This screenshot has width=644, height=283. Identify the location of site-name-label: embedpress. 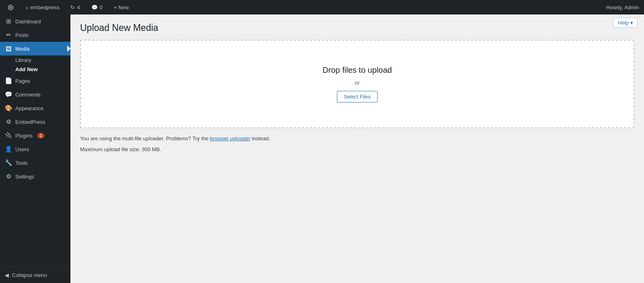
(45, 7).